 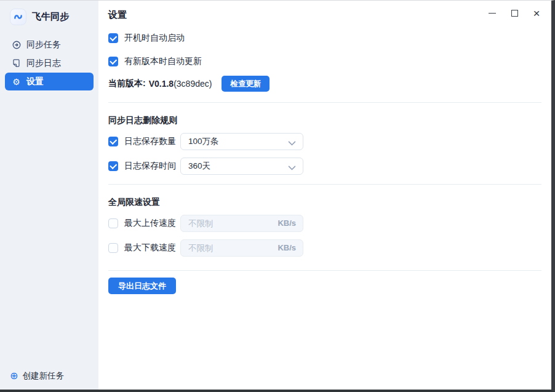 I want to click on maximize-icon, so click(x=514, y=14).